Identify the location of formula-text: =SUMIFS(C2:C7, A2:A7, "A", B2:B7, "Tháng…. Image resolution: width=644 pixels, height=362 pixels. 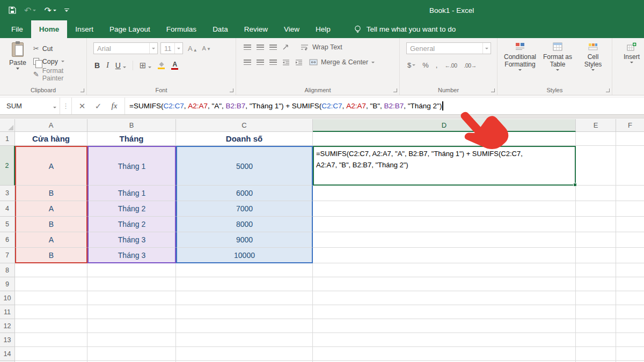
(384, 106).